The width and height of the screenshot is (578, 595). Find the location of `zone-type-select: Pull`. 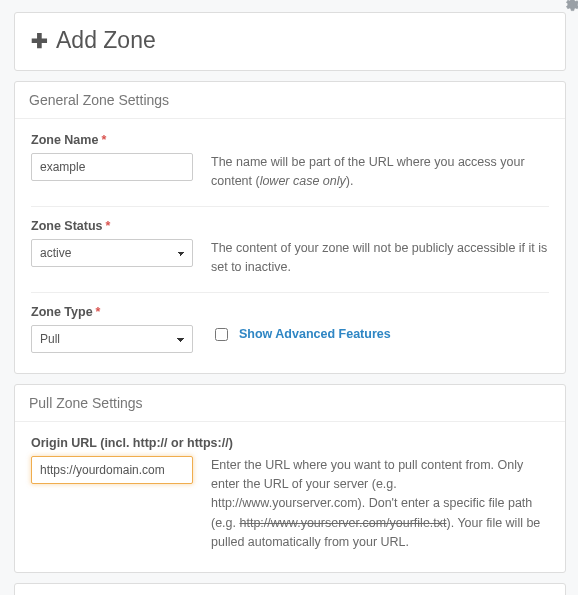

zone-type-select: Pull is located at coordinates (112, 339).